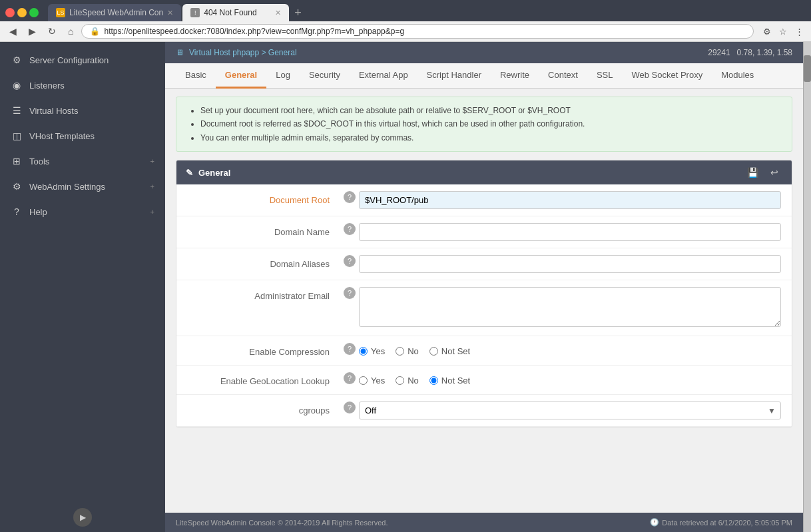 The width and height of the screenshot is (811, 532). I want to click on tab-log: Log, so click(283, 76).